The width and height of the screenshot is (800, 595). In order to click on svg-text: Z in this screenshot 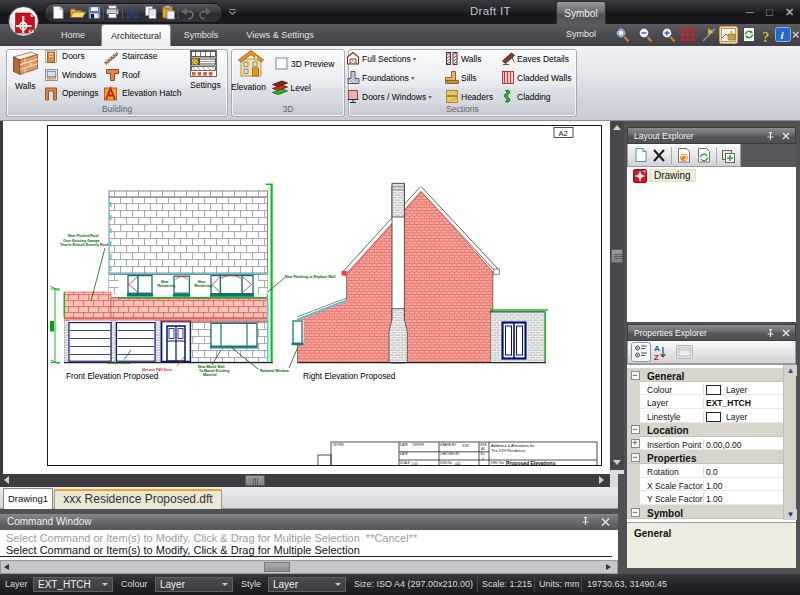, I will do `click(656, 358)`.